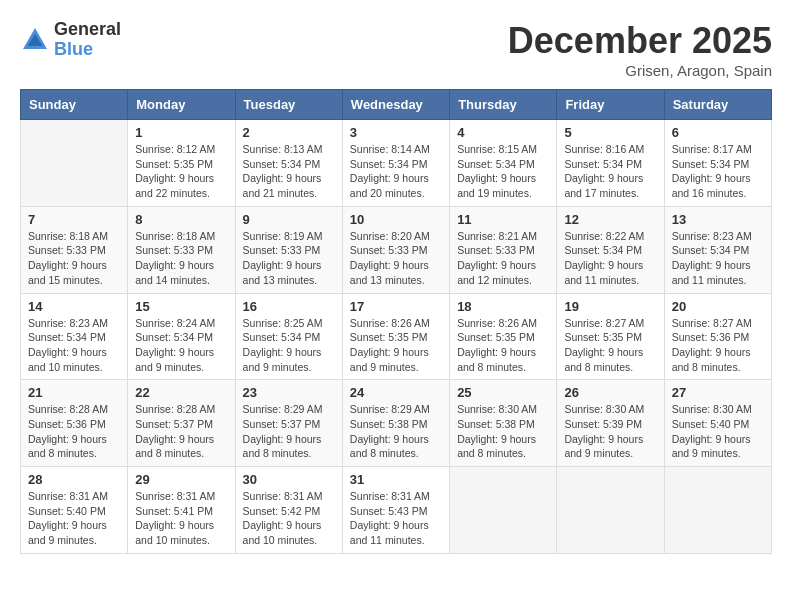  Describe the element at coordinates (610, 220) in the screenshot. I see `day-number: 12` at that location.